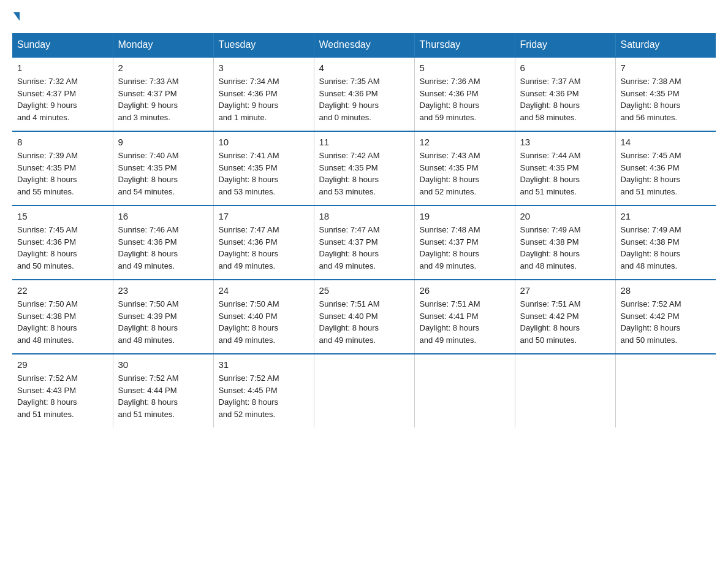 This screenshot has height=563, width=728. Describe the element at coordinates (264, 248) in the screenshot. I see `day-info: Sunrise: 7:47 AMSunset: 4:36 PMDaylight:…` at that location.